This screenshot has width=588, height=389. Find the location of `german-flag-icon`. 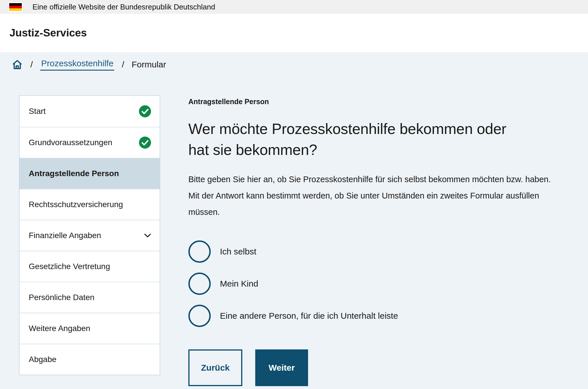

german-flag-icon is located at coordinates (16, 7).